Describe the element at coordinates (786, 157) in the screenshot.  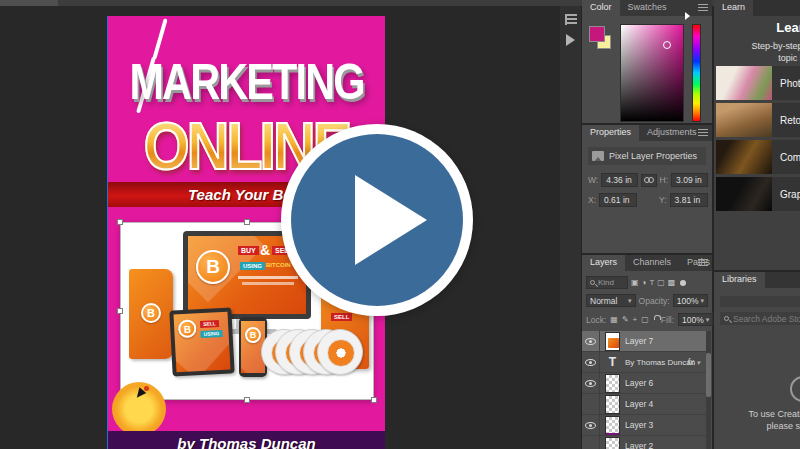
I see `tutorial-label: Combining` at that location.